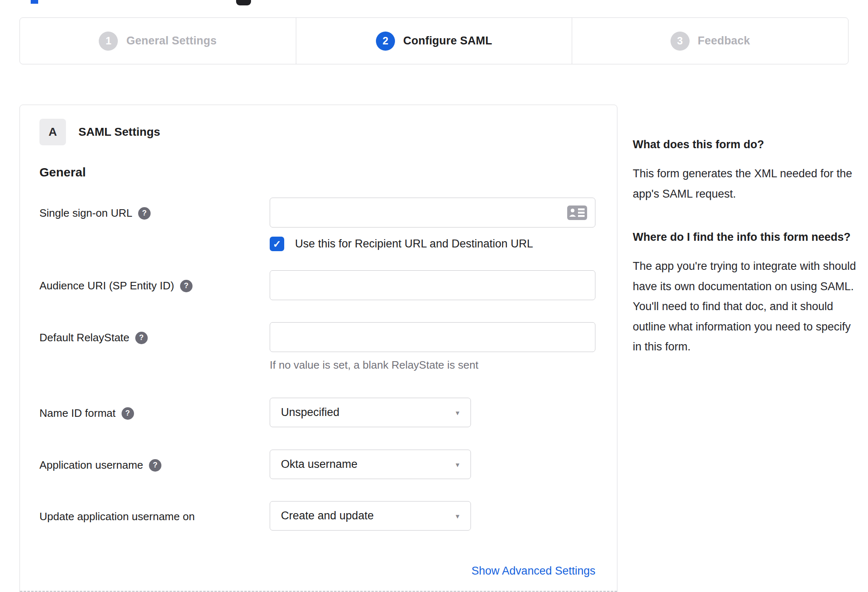  What do you see at coordinates (310, 413) in the screenshot?
I see `name-id-format-value: Unspecified` at bounding box center [310, 413].